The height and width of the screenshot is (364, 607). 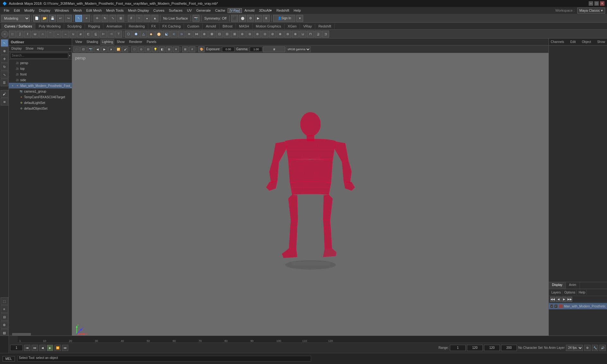 I want to click on tab-poly-modeling: Poly Modeling, so click(x=50, y=26).